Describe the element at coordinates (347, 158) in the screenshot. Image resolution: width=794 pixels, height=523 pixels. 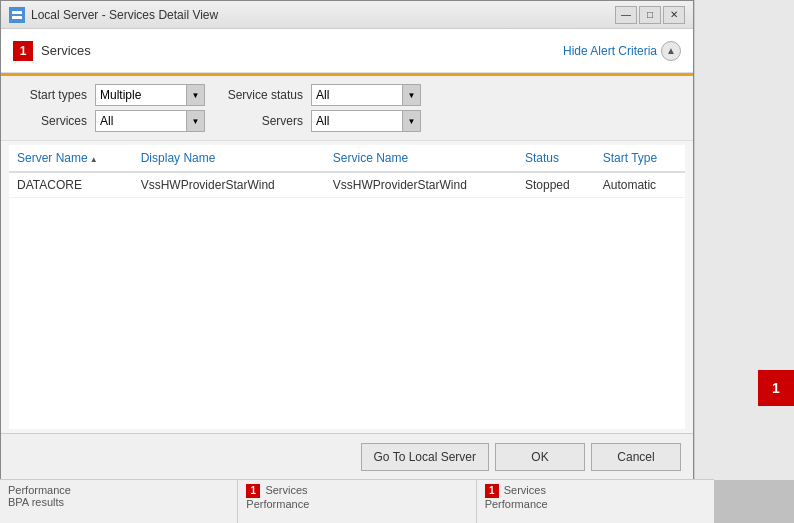
I see `table-header-row: Server Name Display Name Service Name St…` at that location.